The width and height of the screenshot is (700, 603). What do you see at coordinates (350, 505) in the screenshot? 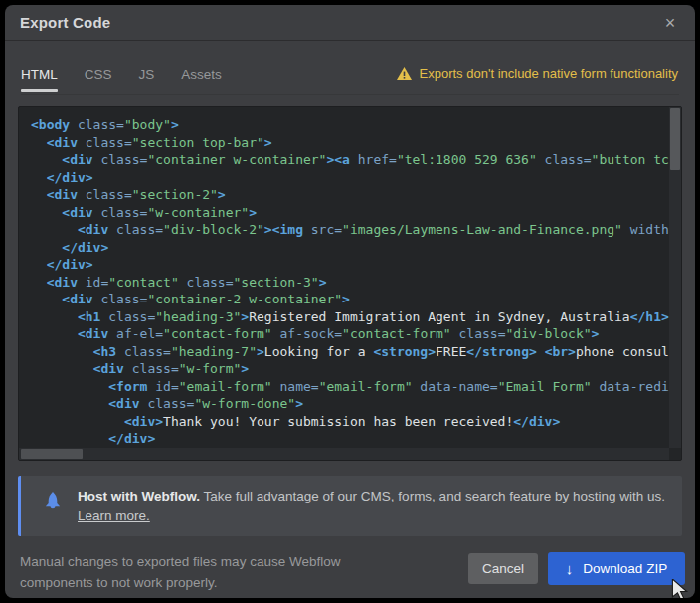
I see `hosting-banner: Host with Webflow. Take full advantage o…` at bounding box center [350, 505].